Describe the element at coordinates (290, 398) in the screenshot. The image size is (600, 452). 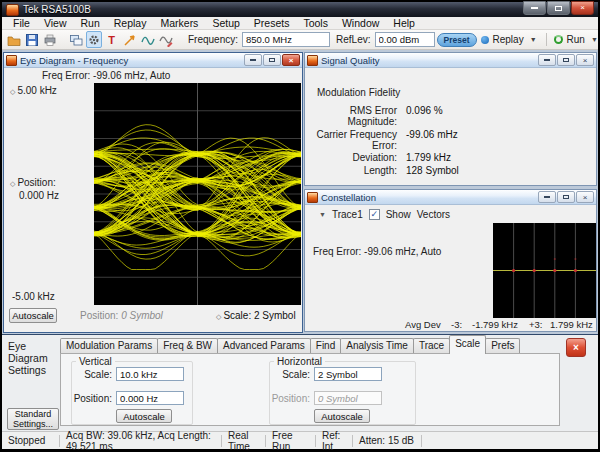
I see `horizontal-position-label: Position:` at that location.